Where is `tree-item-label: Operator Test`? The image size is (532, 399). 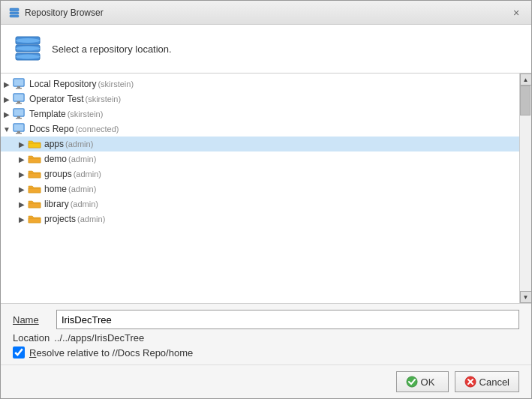
tree-item-label: Operator Test is located at coordinates (56, 99).